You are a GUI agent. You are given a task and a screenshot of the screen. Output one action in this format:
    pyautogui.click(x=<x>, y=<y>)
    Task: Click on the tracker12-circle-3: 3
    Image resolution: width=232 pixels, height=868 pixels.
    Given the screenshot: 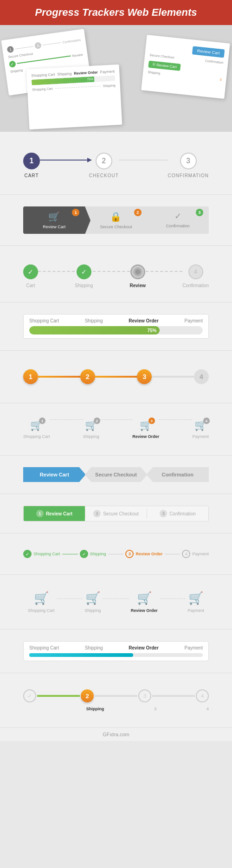 What is the action you would take?
    pyautogui.click(x=145, y=696)
    